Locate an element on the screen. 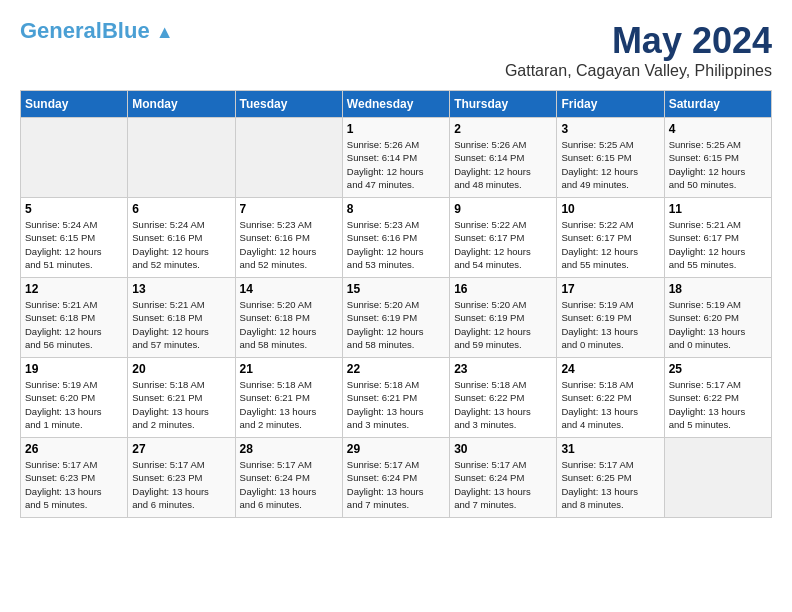 The height and width of the screenshot is (612, 792). day-number: 20 is located at coordinates (181, 369).